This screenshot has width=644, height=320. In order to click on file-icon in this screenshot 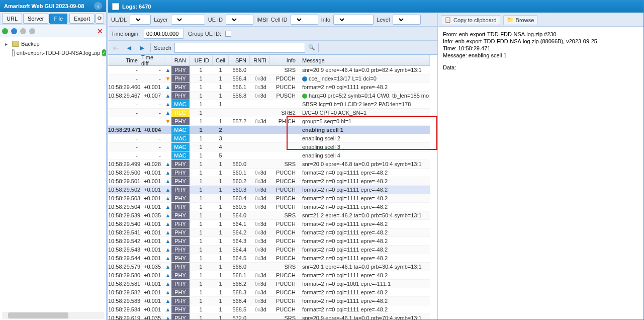, I will do `click(13, 53)`.